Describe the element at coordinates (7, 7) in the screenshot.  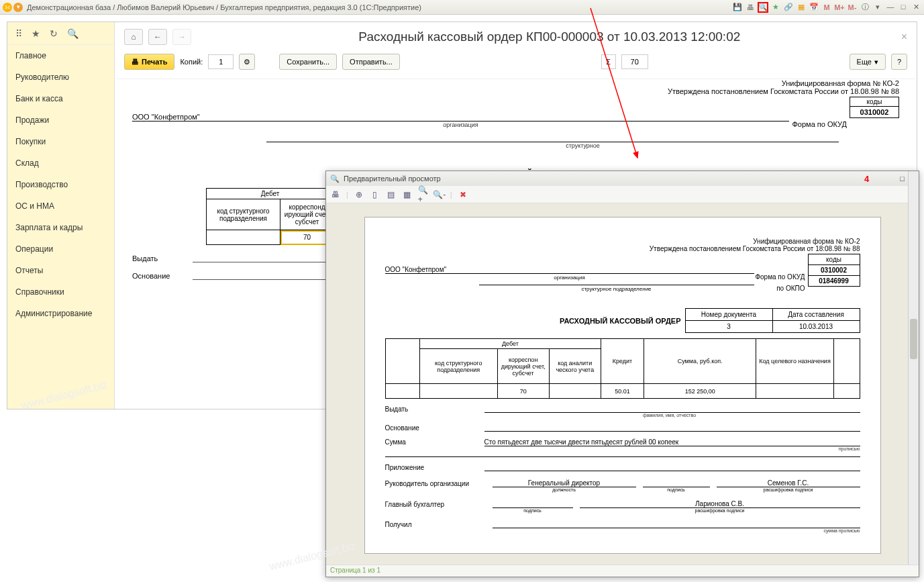
I see `app-logo-icon: 1c` at that location.